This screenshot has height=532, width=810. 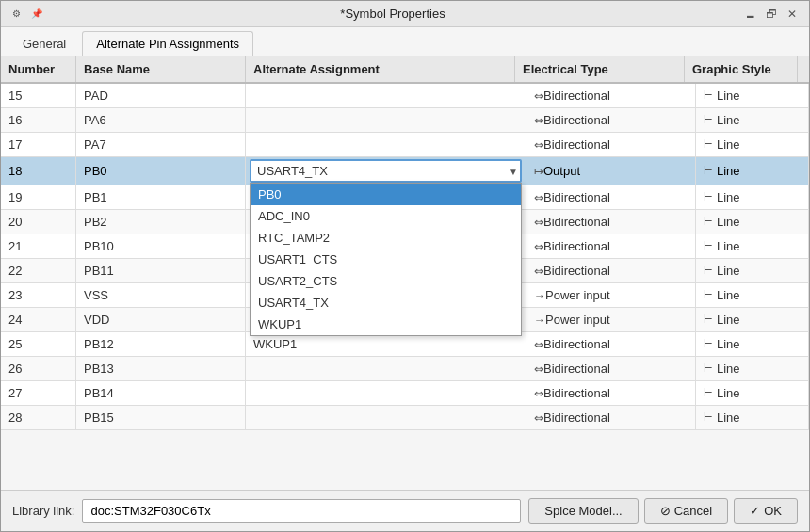 I want to click on col-base-name: Base Name, so click(x=161, y=70).